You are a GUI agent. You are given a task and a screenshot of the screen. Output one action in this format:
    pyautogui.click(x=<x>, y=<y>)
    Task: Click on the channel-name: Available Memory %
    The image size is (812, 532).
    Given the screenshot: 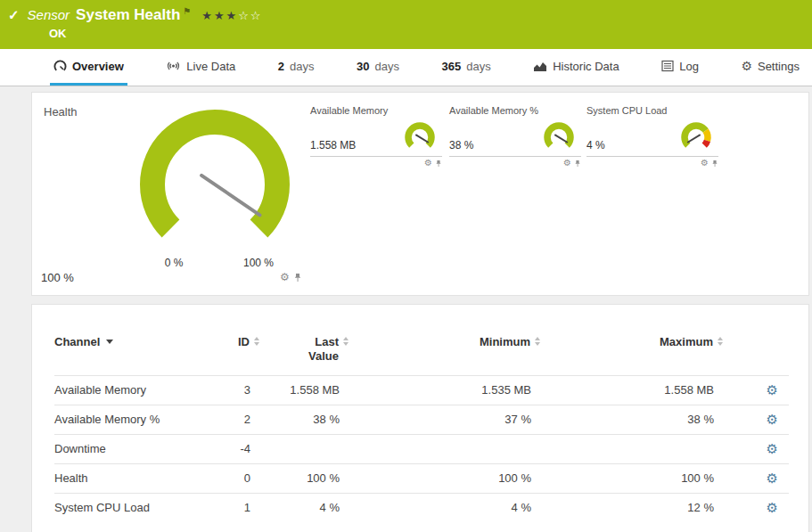 What is the action you would take?
    pyautogui.click(x=126, y=419)
    